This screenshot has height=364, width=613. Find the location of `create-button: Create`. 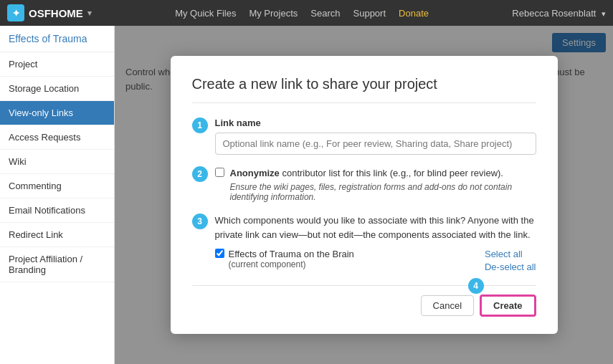

create-button: Create is located at coordinates (508, 305).